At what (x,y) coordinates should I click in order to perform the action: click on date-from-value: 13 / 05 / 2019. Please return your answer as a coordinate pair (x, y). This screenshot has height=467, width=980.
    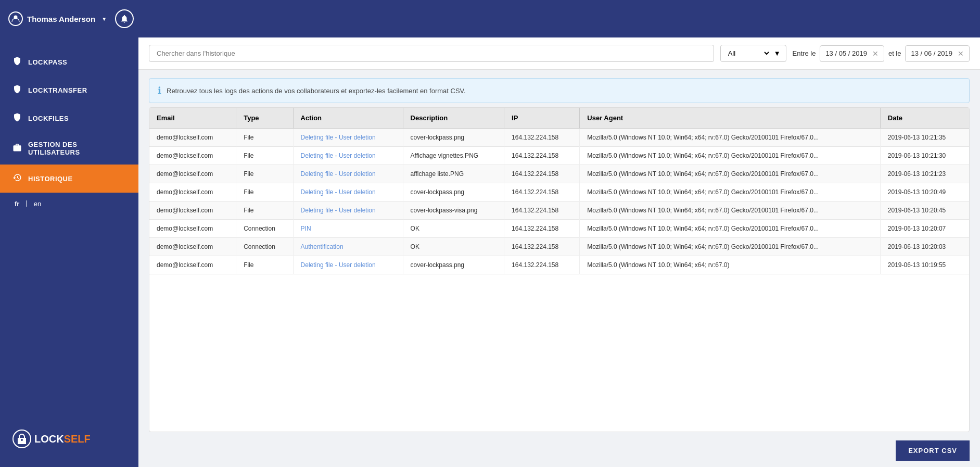
    Looking at the image, I should click on (846, 53).